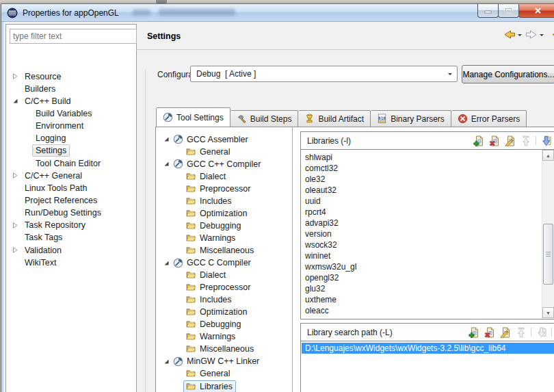 Image resolution: width=554 pixels, height=392 pixels. Describe the element at coordinates (71, 126) in the screenshot. I see `sidebar-item-environment: Environment` at that location.